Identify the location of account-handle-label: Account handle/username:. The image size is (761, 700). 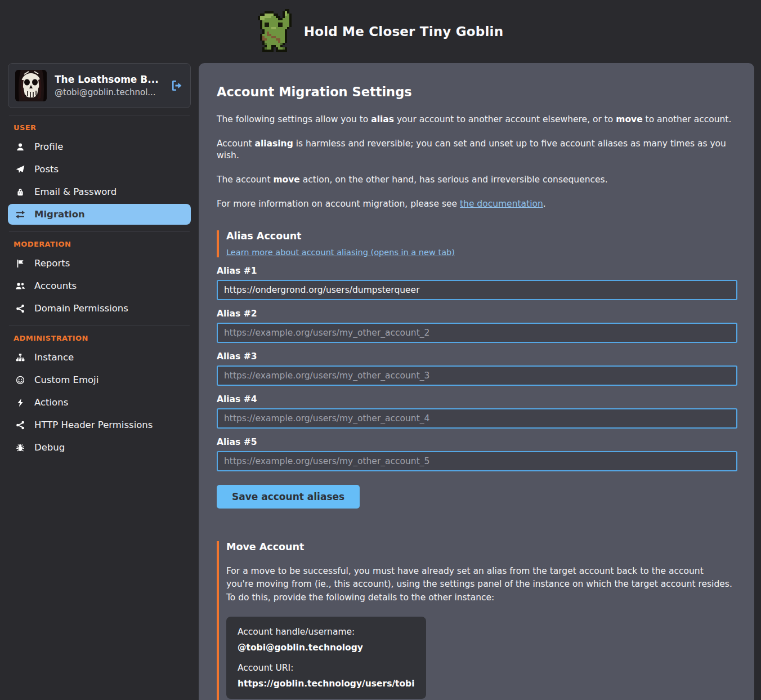
(326, 632).